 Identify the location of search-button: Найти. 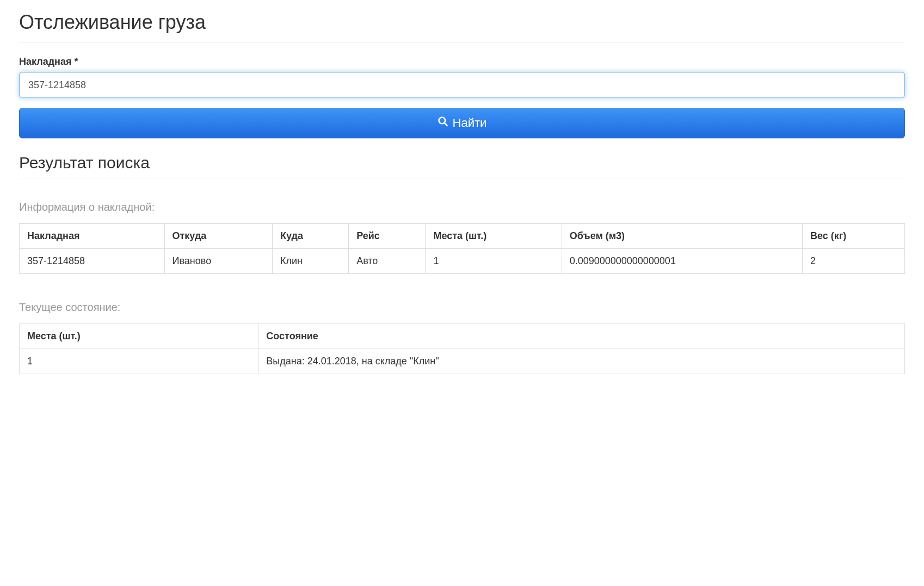
(462, 123).